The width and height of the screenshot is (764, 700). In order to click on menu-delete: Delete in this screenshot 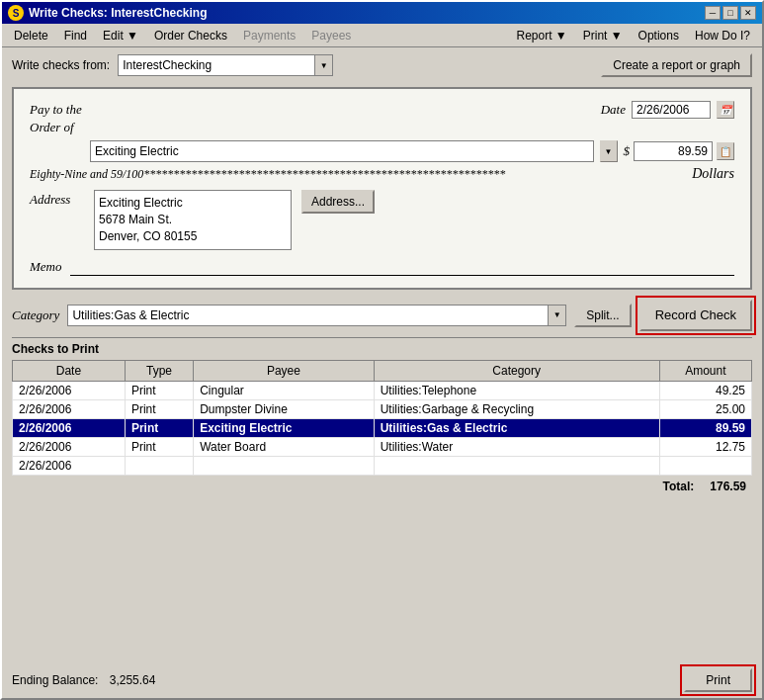, I will do `click(32, 36)`.